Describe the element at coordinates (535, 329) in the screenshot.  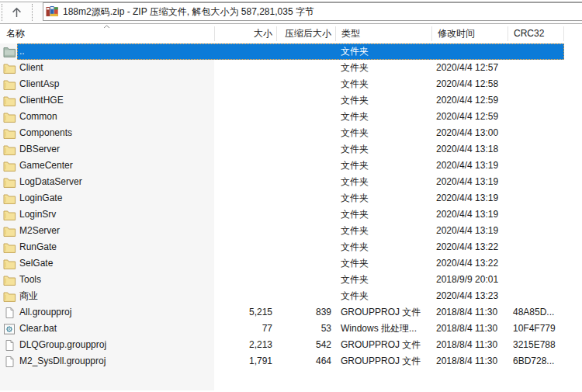
I see `crc32-value: 10F4F779` at that location.